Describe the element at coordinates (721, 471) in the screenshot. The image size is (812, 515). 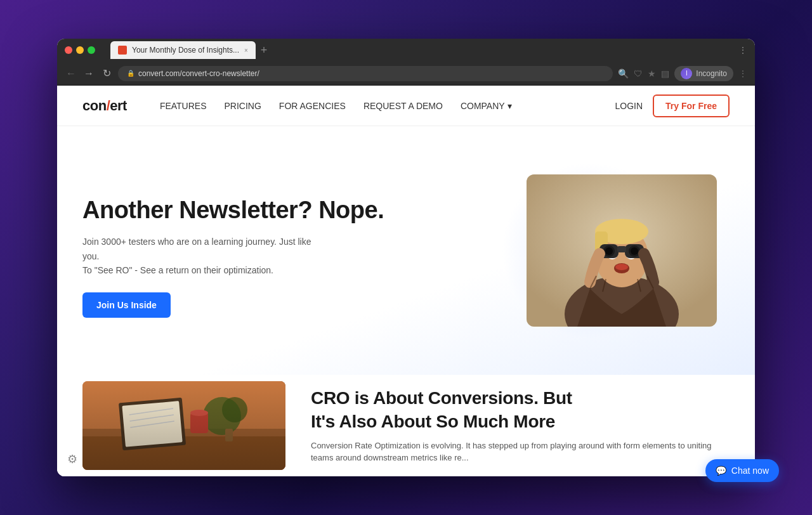
I see `chat-bubble-icon: 💬` at that location.